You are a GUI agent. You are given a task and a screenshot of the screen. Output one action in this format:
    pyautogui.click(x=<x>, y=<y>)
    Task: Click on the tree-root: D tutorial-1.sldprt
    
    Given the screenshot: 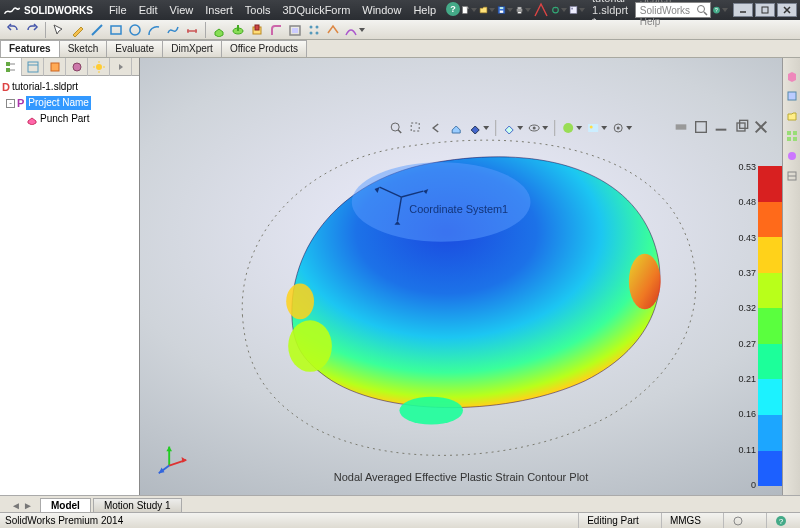 What is the action you would take?
    pyautogui.click(x=70, y=87)
    